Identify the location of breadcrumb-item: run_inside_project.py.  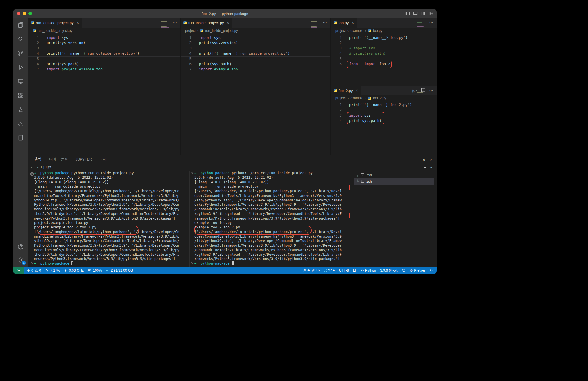
(221, 31).